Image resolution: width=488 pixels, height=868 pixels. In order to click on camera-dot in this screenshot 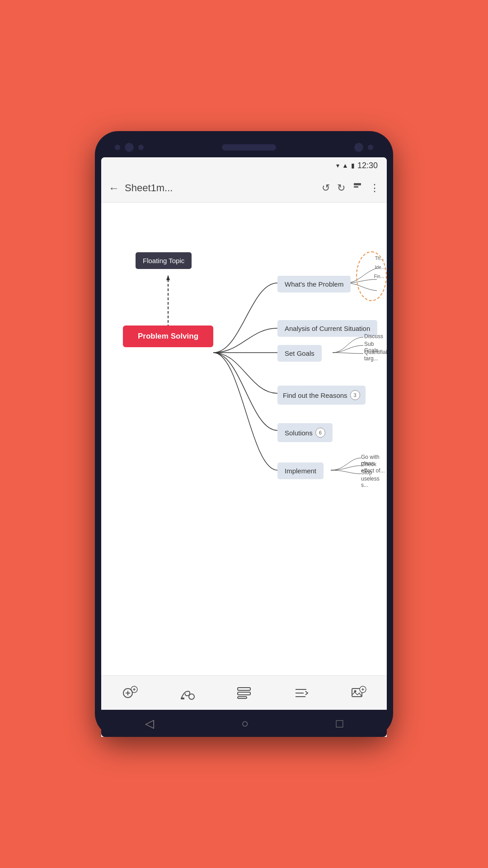, I will do `click(129, 147)`.